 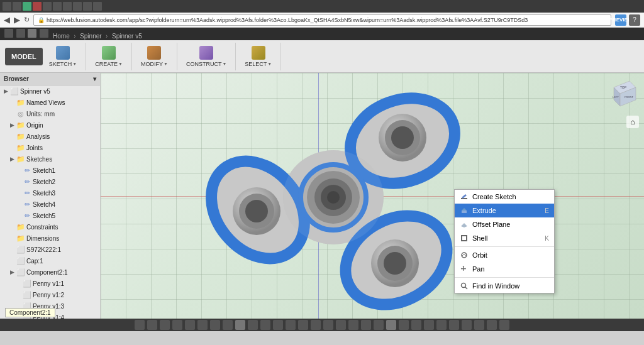 What do you see at coordinates (62, 36) in the screenshot?
I see `file-menu: Home` at bounding box center [62, 36].